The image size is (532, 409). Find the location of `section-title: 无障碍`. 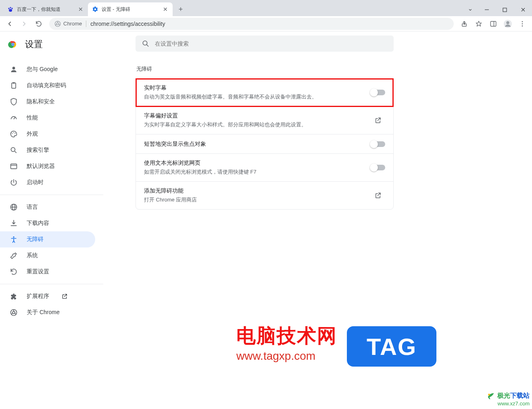

section-title: 无障碍 is located at coordinates (334, 69).